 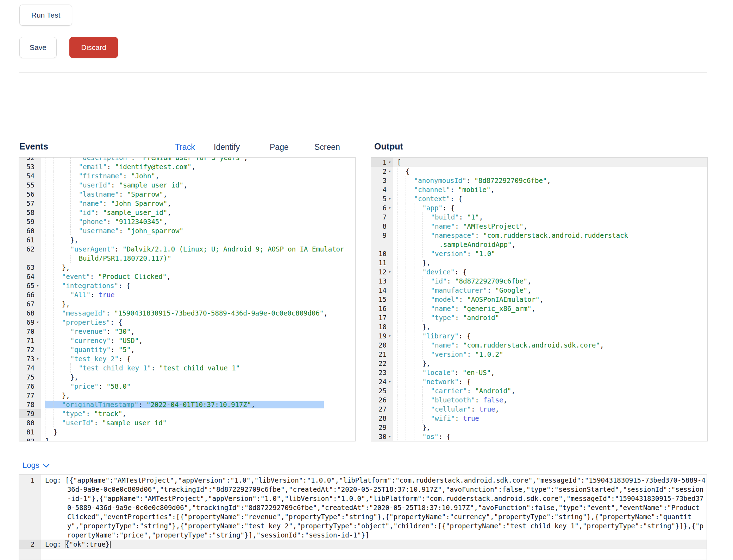 What do you see at coordinates (379, 299) in the screenshot?
I see `line-number: 15` at bounding box center [379, 299].